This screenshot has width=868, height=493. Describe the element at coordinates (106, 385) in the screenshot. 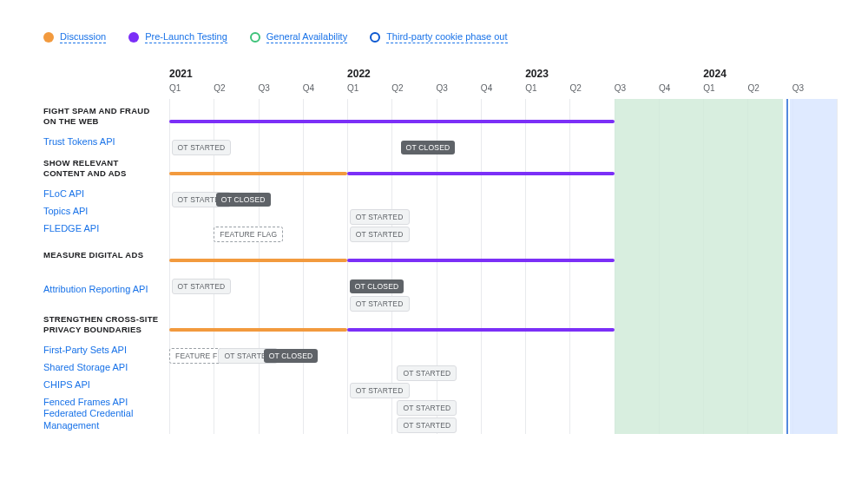

I see `api-link: CHIPS API` at that location.